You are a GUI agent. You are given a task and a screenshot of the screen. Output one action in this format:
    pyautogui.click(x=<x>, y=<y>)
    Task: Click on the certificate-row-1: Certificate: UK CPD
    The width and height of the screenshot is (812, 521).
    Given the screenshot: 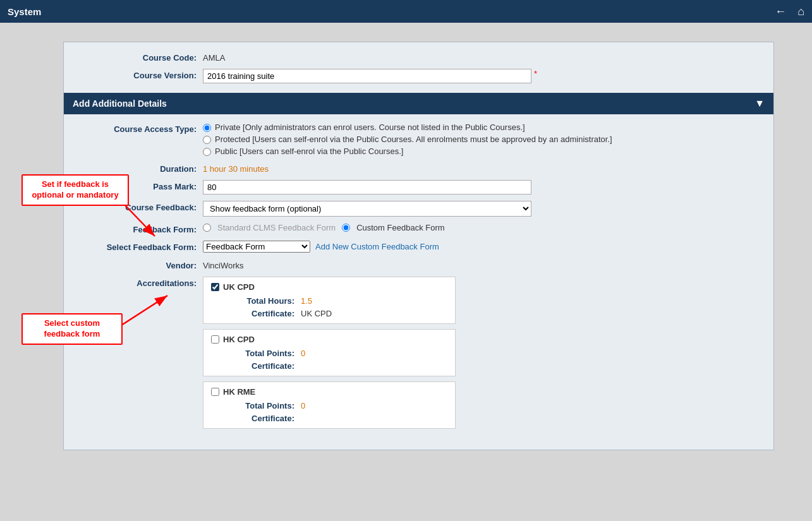 What is the action you would take?
    pyautogui.click(x=329, y=312)
    